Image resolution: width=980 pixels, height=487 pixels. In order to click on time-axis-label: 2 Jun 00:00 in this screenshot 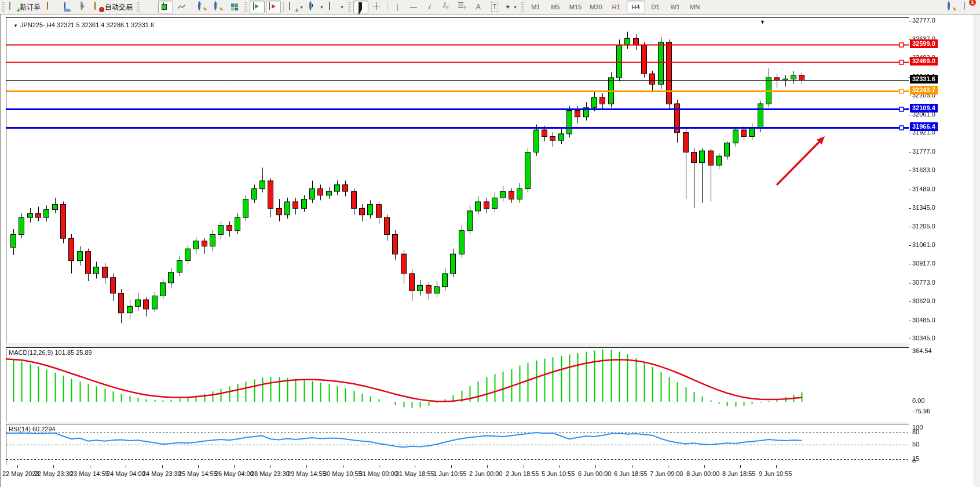, I will do `click(486, 474)`.